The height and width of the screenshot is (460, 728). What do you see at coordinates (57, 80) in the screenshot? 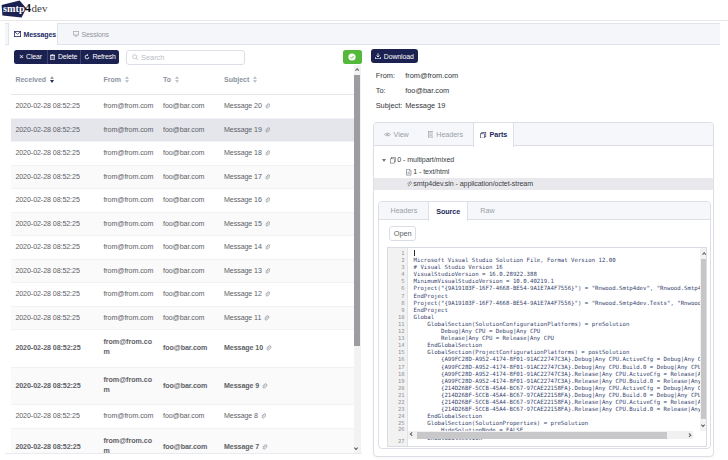
I see `column-header-received: Received` at bounding box center [57, 80].